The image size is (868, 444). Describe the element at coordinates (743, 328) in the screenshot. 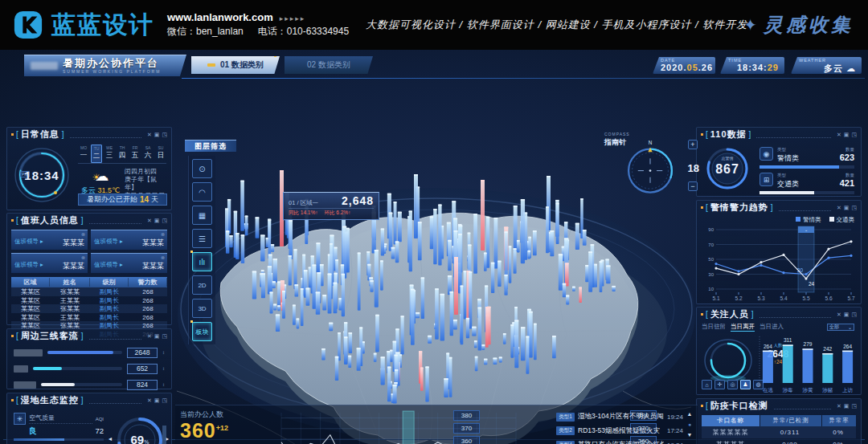

I see `focus-tab: 当日离开` at that location.